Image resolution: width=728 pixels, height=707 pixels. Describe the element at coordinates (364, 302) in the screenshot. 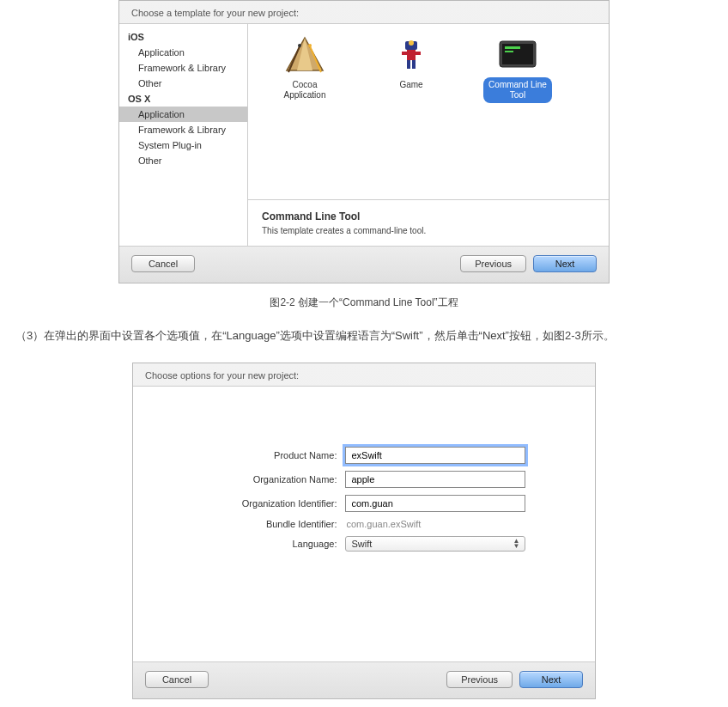

I see `figure-caption-1: 图2-2 创建一个“Command Line Tool”工程` at that location.